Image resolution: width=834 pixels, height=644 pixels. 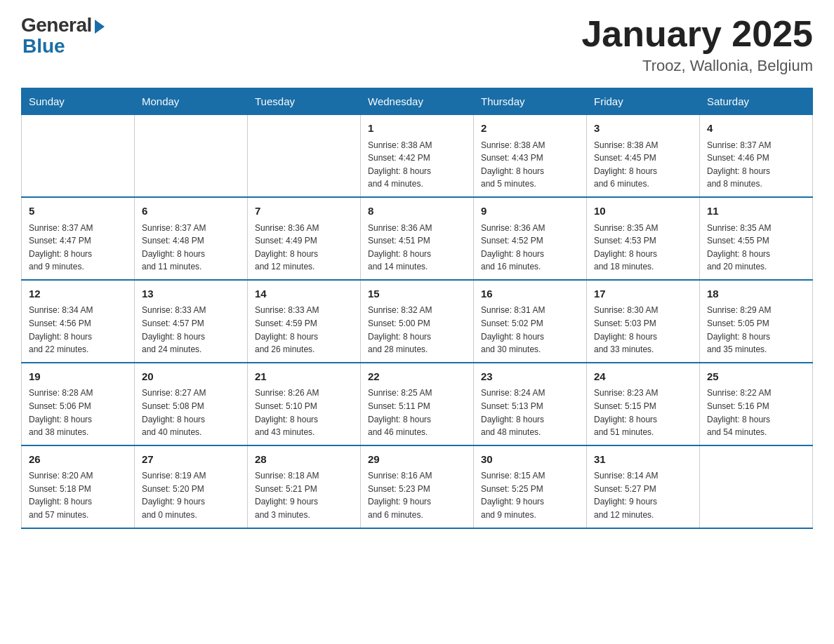 I want to click on calendar-cell: 2Sunrise: 8:38 AM Sunset: 4:43 PM Daylig…, so click(x=531, y=156).